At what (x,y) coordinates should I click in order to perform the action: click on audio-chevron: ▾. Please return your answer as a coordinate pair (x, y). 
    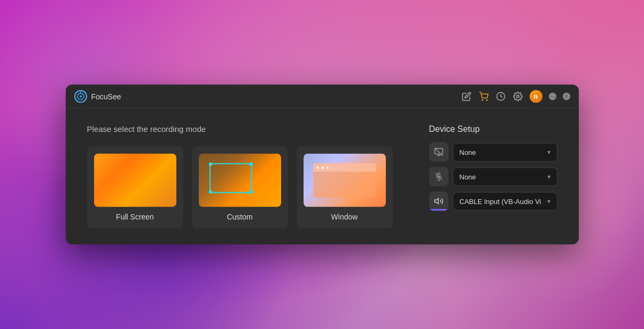
    Looking at the image, I should click on (549, 201).